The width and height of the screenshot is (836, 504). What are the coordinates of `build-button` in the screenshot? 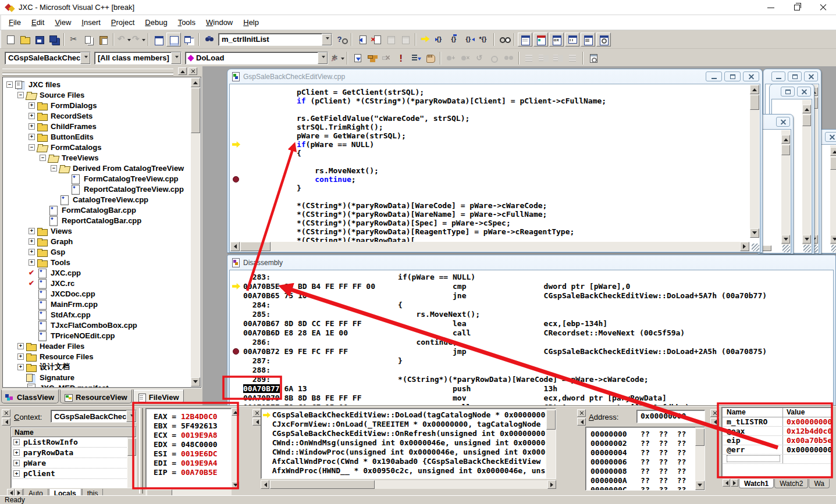 It's located at (372, 58).